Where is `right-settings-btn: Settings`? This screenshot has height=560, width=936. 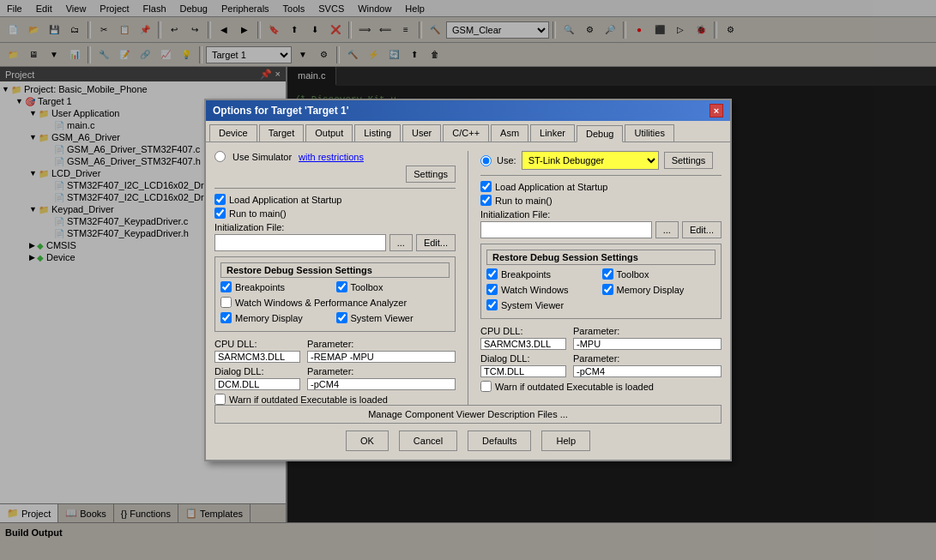
right-settings-btn: Settings is located at coordinates (689, 160).